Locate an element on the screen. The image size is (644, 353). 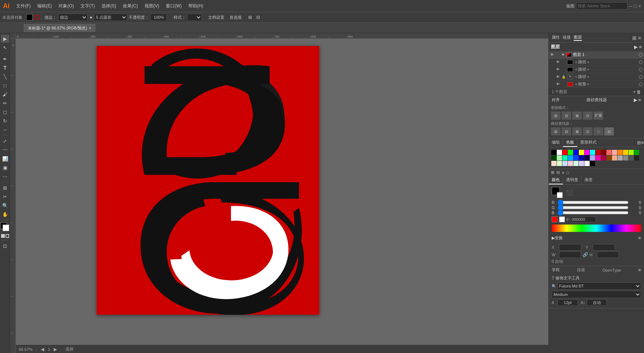
exclude-button: ⊡ is located at coordinates (588, 116).